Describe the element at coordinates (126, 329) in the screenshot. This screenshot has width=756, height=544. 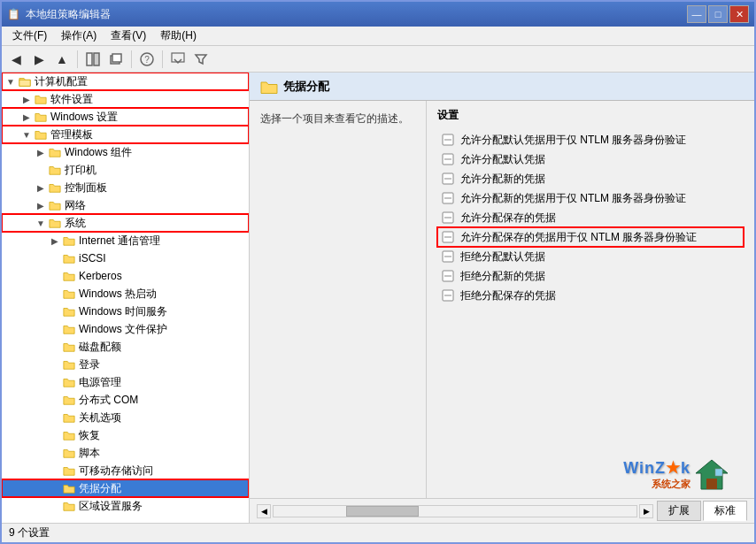
I see `tree-item-win-file: ▶ Windows 文件保护` at that location.